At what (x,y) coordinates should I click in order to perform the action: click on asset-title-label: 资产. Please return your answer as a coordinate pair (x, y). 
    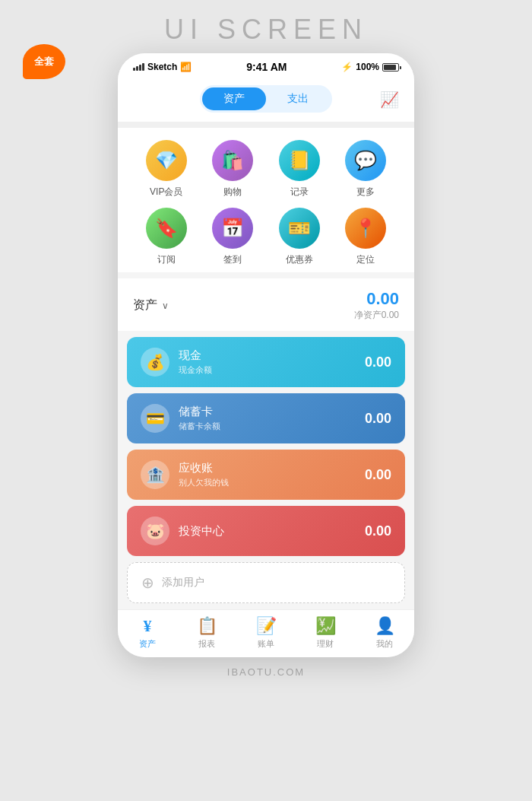
    Looking at the image, I should click on (145, 306).